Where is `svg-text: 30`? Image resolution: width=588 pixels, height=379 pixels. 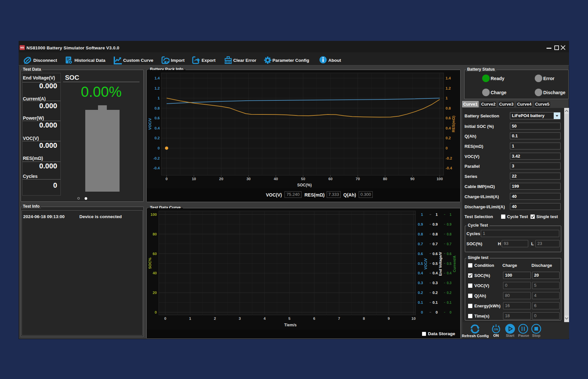
svg-text: 30 is located at coordinates (248, 179).